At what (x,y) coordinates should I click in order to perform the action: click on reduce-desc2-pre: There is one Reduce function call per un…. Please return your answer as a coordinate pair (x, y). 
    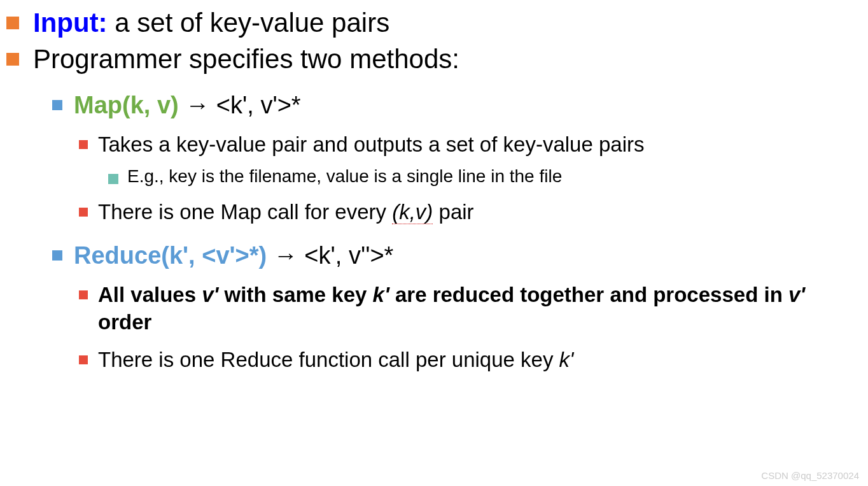
    Looking at the image, I should click on (328, 359).